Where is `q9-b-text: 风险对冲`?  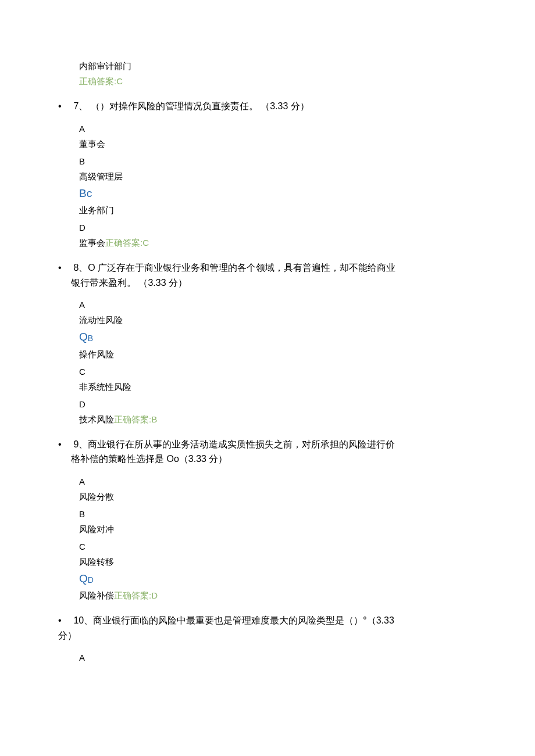 q9-b-text: 风险对冲 is located at coordinates (278, 529).